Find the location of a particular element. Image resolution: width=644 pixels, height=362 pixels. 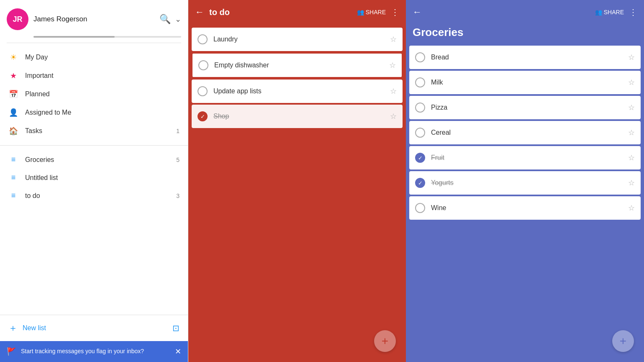

task-item-update: Update app lists ☆ is located at coordinates (297, 91).